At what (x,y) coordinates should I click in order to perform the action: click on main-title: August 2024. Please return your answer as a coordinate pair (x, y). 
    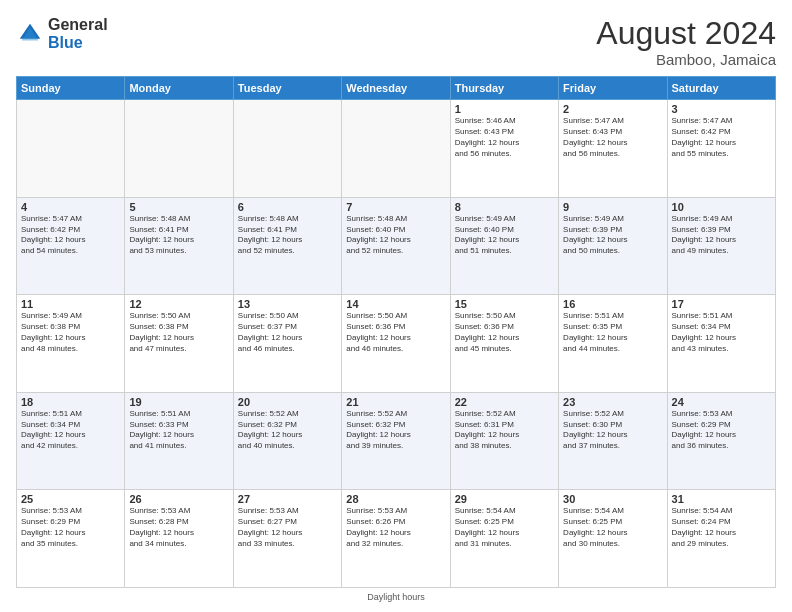
    Looking at the image, I should click on (686, 34).